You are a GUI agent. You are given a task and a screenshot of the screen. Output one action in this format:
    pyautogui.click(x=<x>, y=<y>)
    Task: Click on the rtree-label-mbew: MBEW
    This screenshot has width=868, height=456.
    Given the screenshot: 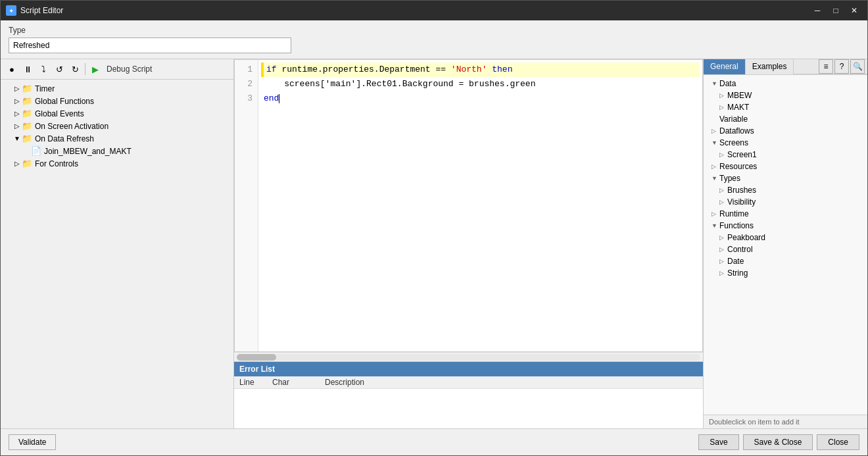 What is the action you would take?
    pyautogui.click(x=739, y=95)
    